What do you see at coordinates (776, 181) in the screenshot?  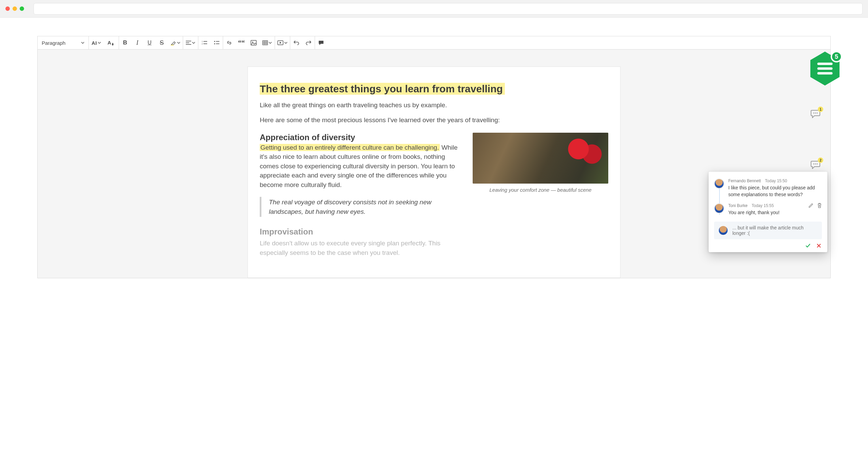 I see `comment-1-time: Today 15:50` at bounding box center [776, 181].